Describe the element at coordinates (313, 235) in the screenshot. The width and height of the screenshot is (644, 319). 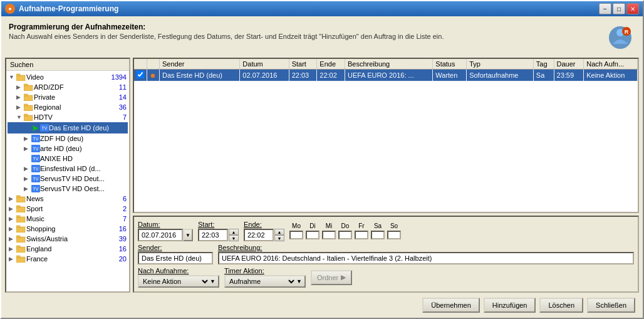
I see `day-checkbox-di` at that location.